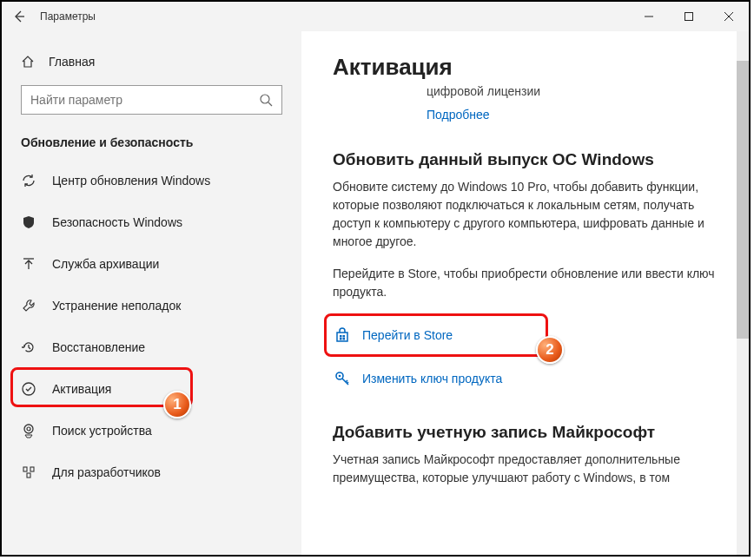 This screenshot has height=560, width=754. What do you see at coordinates (151, 264) in the screenshot?
I see `sidebar-item-backup: Служба архивации` at bounding box center [151, 264].